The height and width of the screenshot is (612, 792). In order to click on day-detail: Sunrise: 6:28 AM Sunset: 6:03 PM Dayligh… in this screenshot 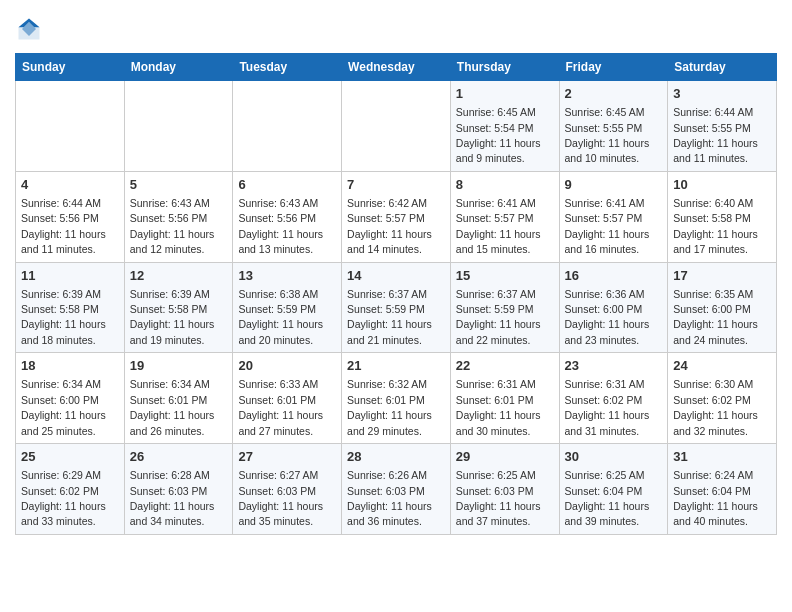, I will do `click(172, 498)`.